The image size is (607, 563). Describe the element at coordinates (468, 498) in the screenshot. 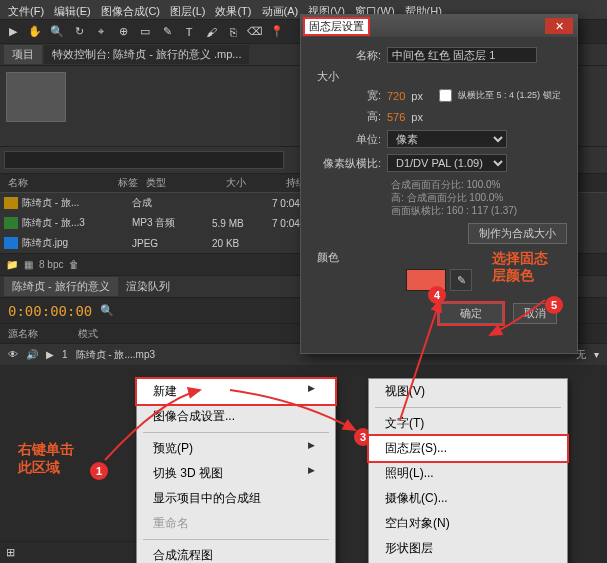

I see `menu-item-camera: 摄像机(C)...` at that location.